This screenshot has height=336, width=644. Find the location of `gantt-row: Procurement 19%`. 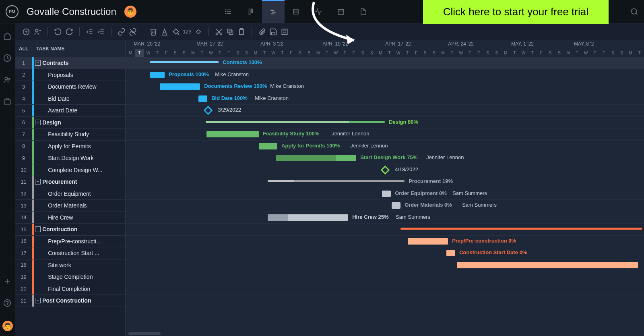

gantt-row: Procurement 19% is located at coordinates (385, 182).